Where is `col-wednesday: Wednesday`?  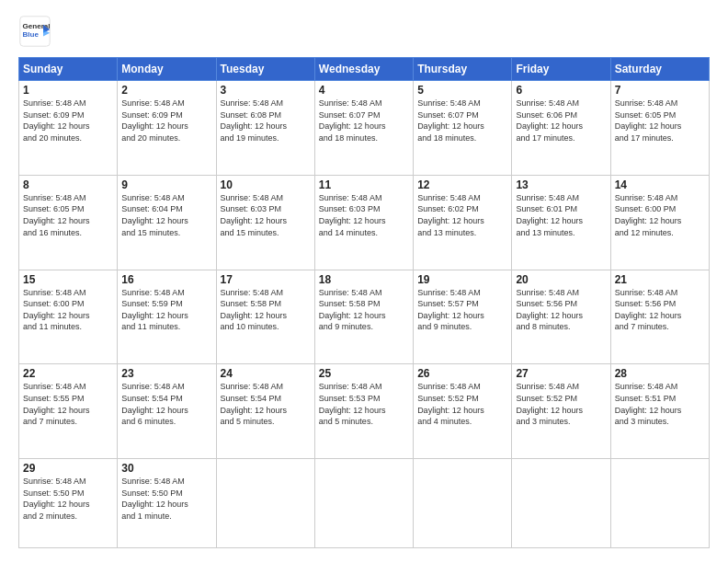
col-wednesday: Wednesday is located at coordinates (364, 70).